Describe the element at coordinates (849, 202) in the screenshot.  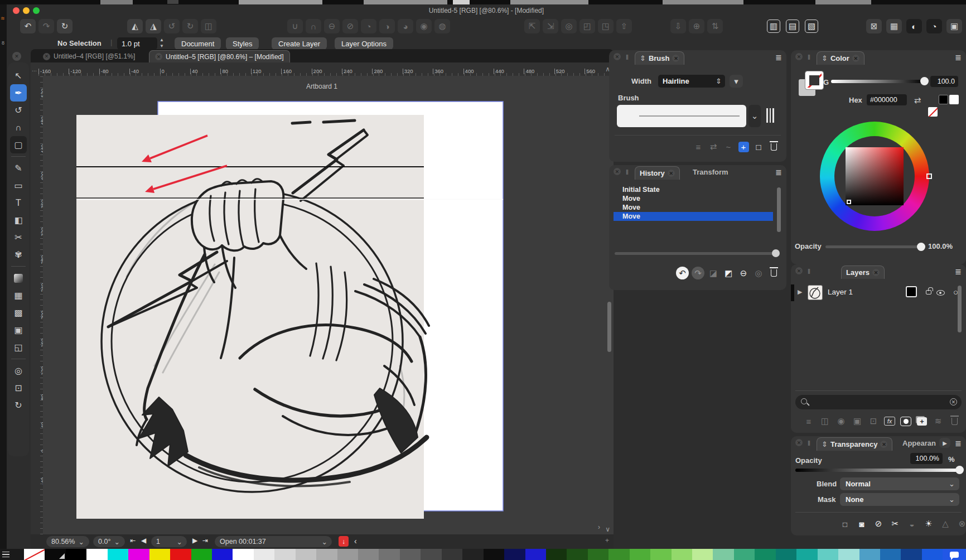
I see `saturation-marker` at that location.